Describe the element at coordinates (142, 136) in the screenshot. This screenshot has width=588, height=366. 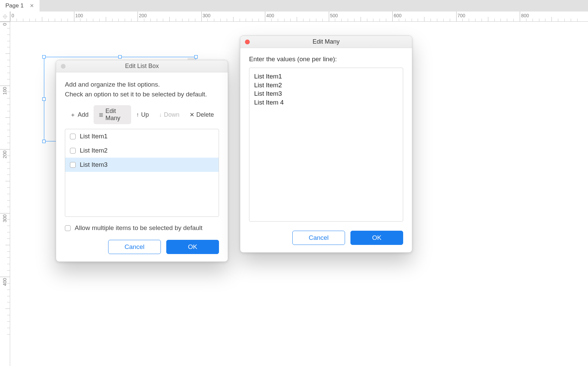
I see `list-item: List Item1` at that location.